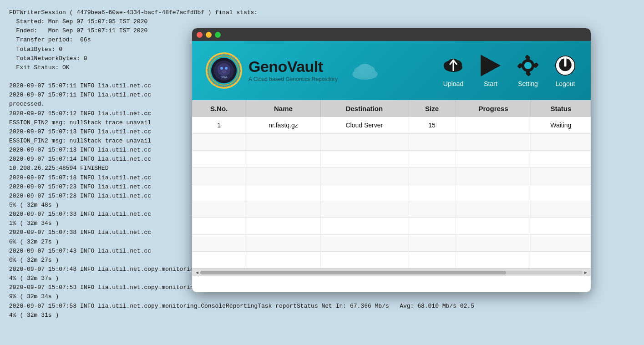  What do you see at coordinates (509, 71) in the screenshot?
I see `toolbar-actions: Upload Start` at bounding box center [509, 71].